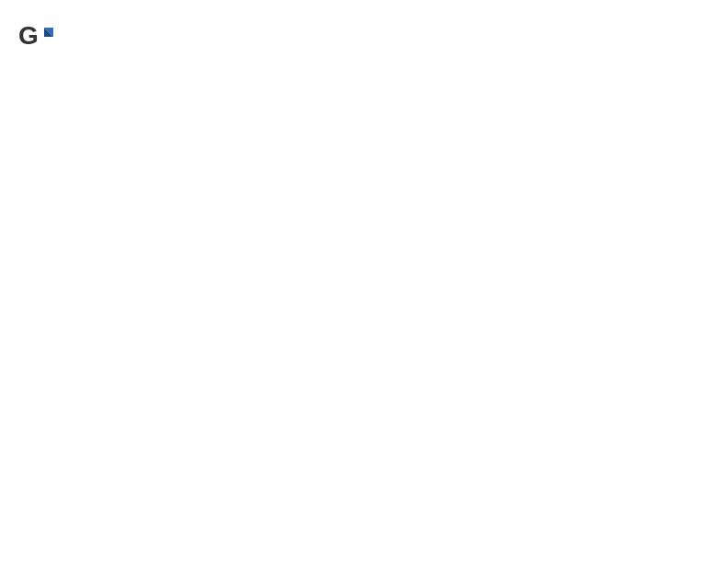 The height and width of the screenshot is (563, 728). Describe the element at coordinates (364, 37) in the screenshot. I see `page-header: G` at that location.